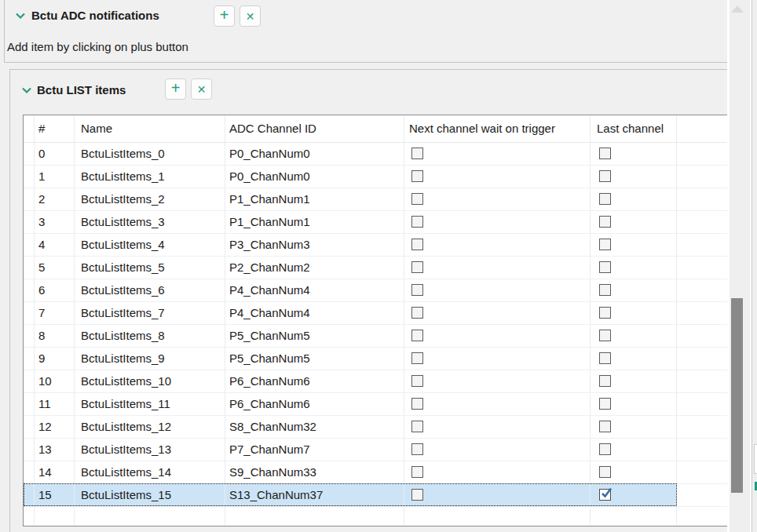 The height and width of the screenshot is (532, 757). Describe the element at coordinates (315, 245) in the screenshot. I see `cell-adc-channel-id: P3_ChanNum3` at that location.